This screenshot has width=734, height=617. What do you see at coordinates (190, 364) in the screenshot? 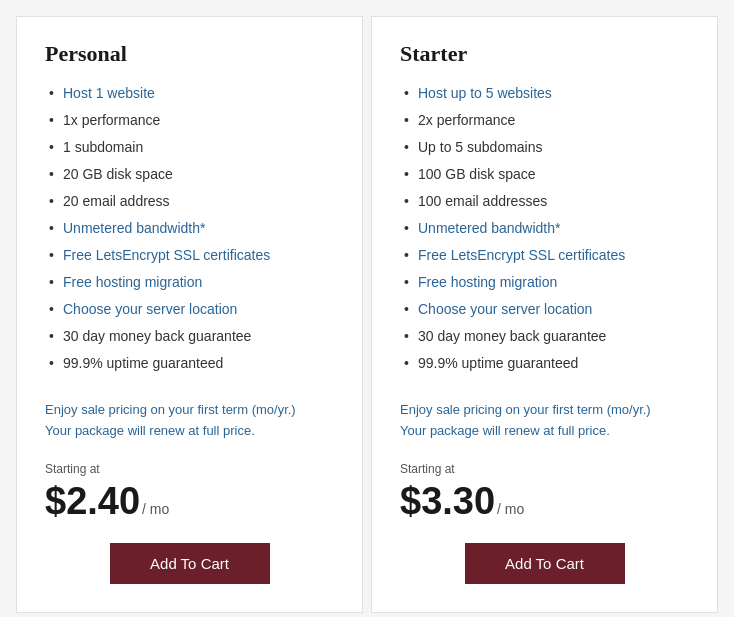
I see `feature-item-personal-10: 99.9% uptime guaranteed` at bounding box center [190, 364].